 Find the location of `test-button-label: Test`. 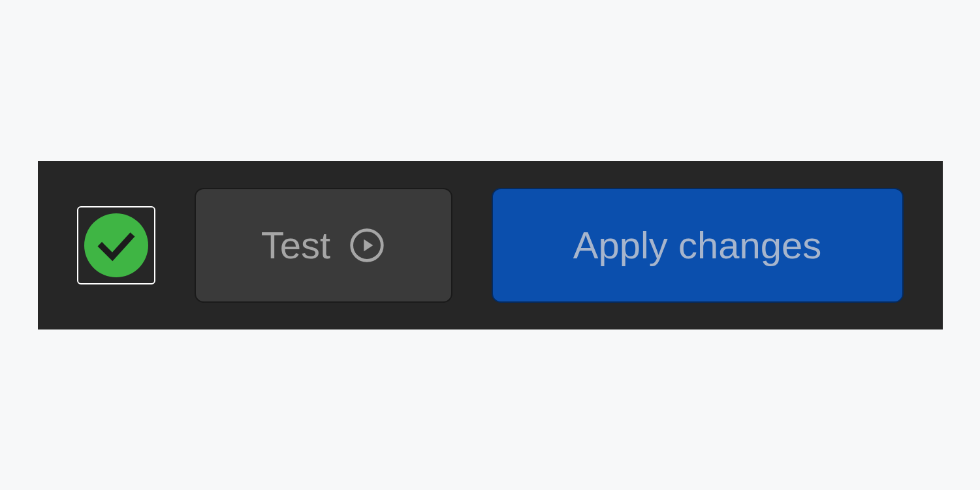

test-button-label: Test is located at coordinates (296, 245).